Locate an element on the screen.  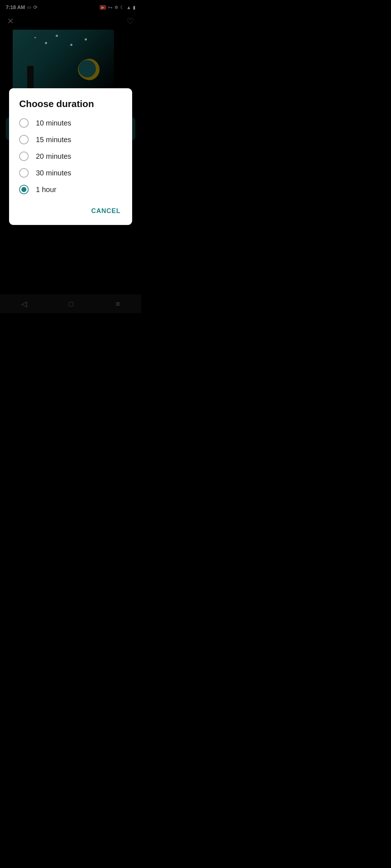
duration-option-1hr: 1 hour is located at coordinates (71, 190).